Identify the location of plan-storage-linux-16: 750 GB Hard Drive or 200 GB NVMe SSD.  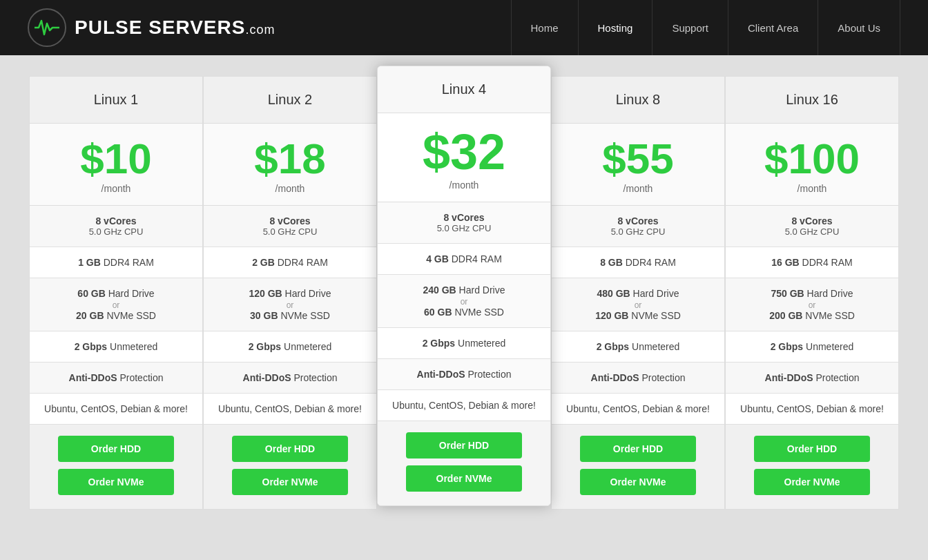
(812, 305).